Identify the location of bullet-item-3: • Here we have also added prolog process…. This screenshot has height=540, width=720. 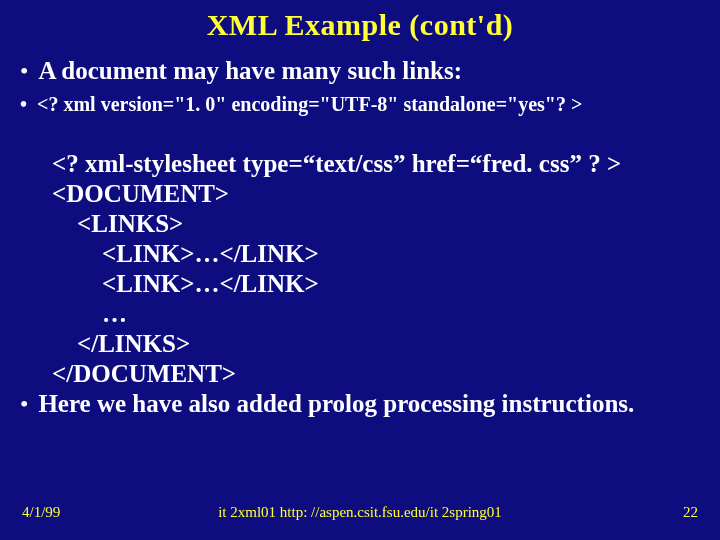
(360, 404).